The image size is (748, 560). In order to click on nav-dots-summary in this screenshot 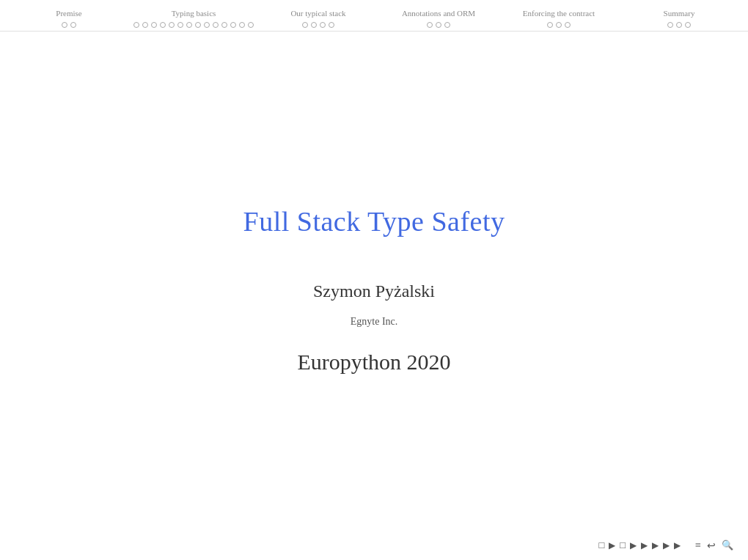, I will do `click(679, 25)`.